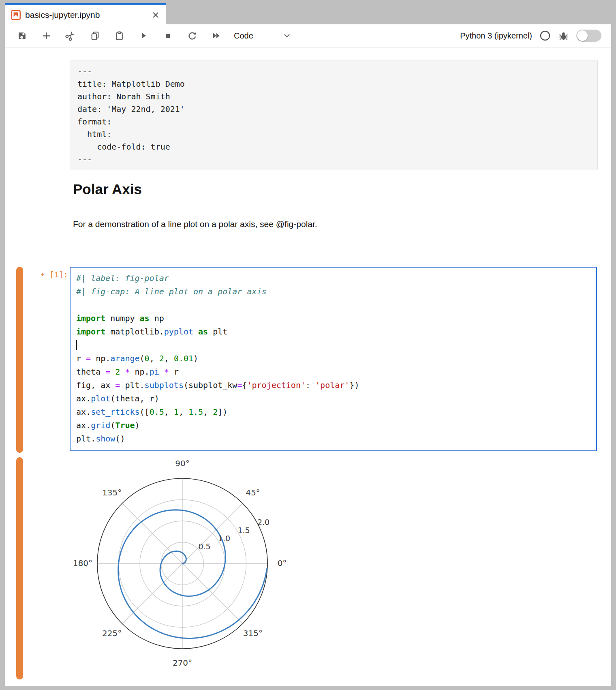 Image resolution: width=616 pixels, height=690 pixels. Describe the element at coordinates (192, 36) in the screenshot. I see `restart-kernel-button` at that location.